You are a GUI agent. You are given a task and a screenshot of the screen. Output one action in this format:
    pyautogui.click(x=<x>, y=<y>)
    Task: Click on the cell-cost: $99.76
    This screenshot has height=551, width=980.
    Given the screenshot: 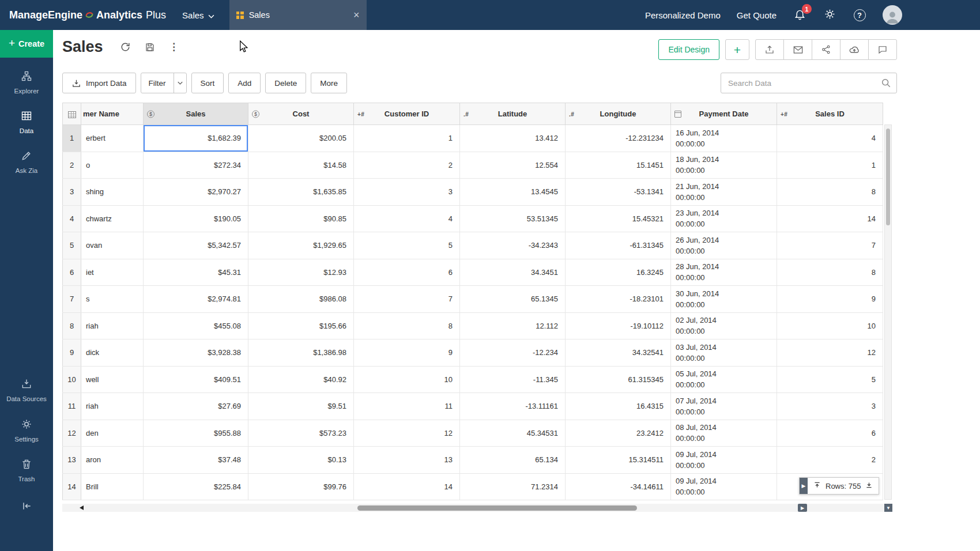 What is the action you would take?
    pyautogui.click(x=301, y=486)
    